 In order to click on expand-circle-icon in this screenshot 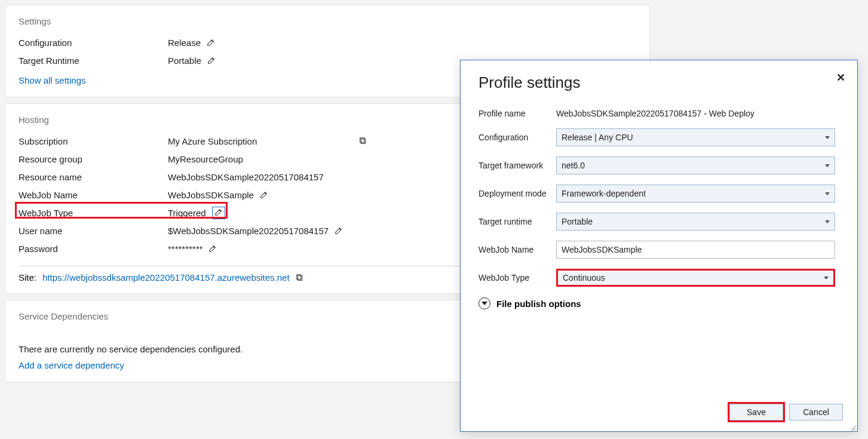, I will do `click(484, 303)`.